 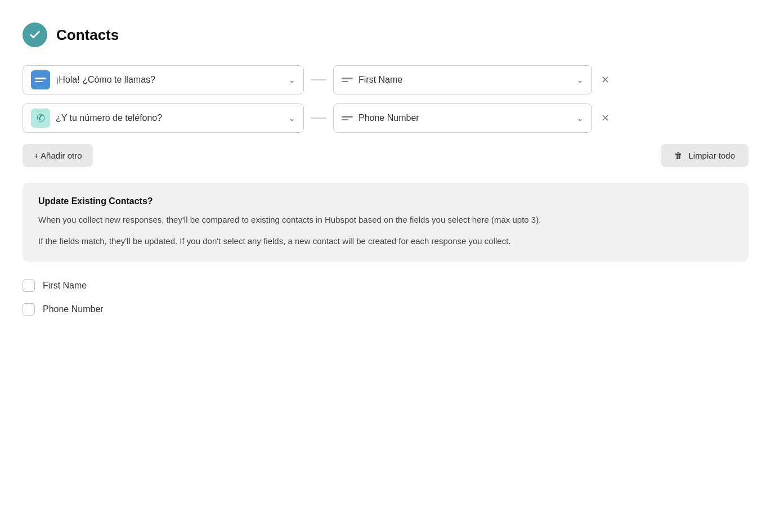 I want to click on checkbox-list: First Name Phone Number, so click(x=385, y=297).